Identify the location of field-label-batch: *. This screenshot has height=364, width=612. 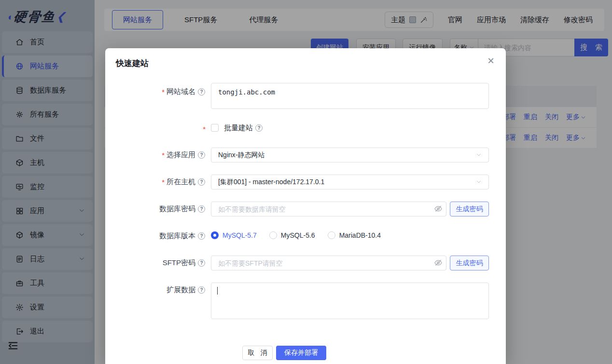
(160, 129).